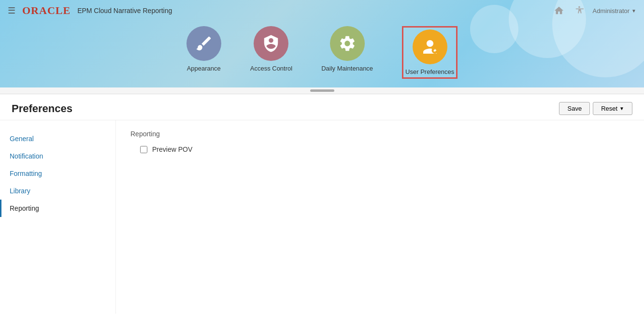  What do you see at coordinates (615, 11) in the screenshot?
I see `admin-button: Administrator ▼` at bounding box center [615, 11].